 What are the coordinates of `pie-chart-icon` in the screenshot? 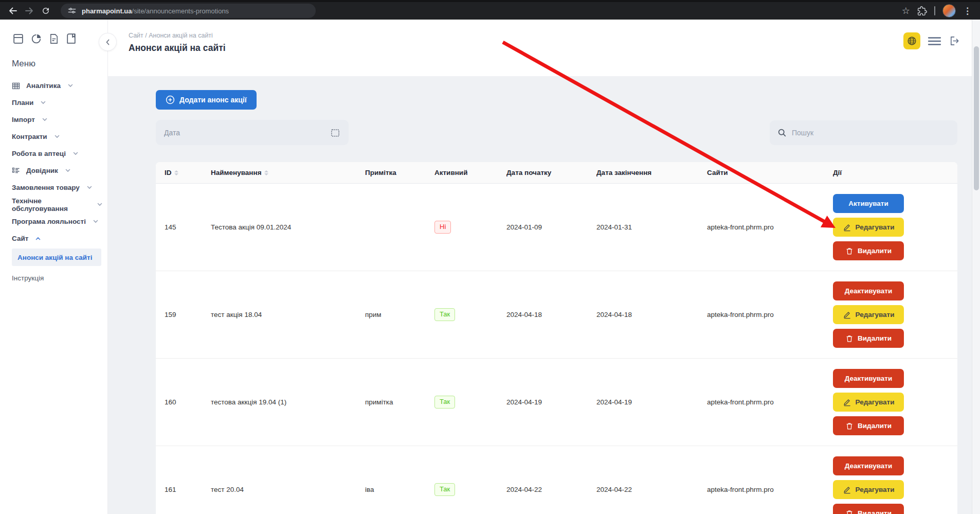 It's located at (36, 39).